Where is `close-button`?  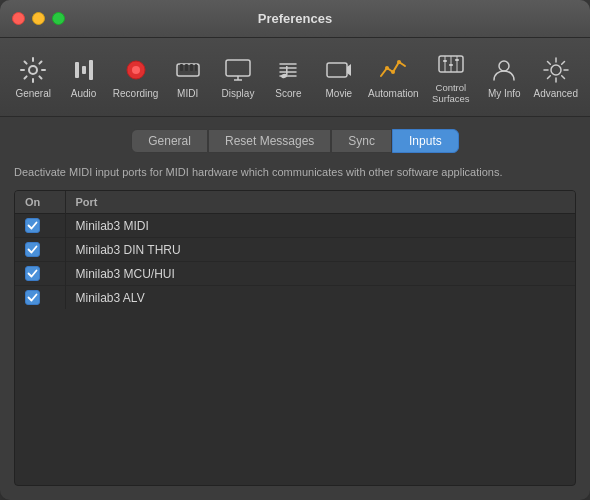
close-button is located at coordinates (18, 18).